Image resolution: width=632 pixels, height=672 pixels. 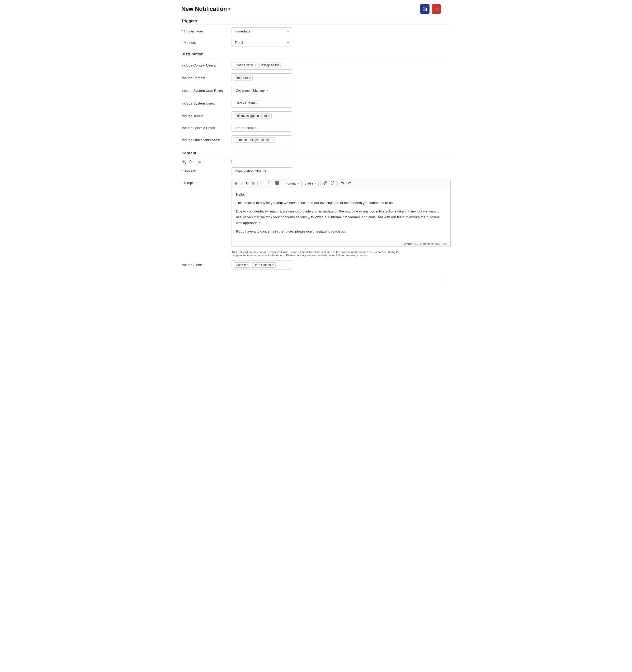 What do you see at coordinates (310, 183) in the screenshot?
I see `styles-select: Styles` at bounding box center [310, 183].